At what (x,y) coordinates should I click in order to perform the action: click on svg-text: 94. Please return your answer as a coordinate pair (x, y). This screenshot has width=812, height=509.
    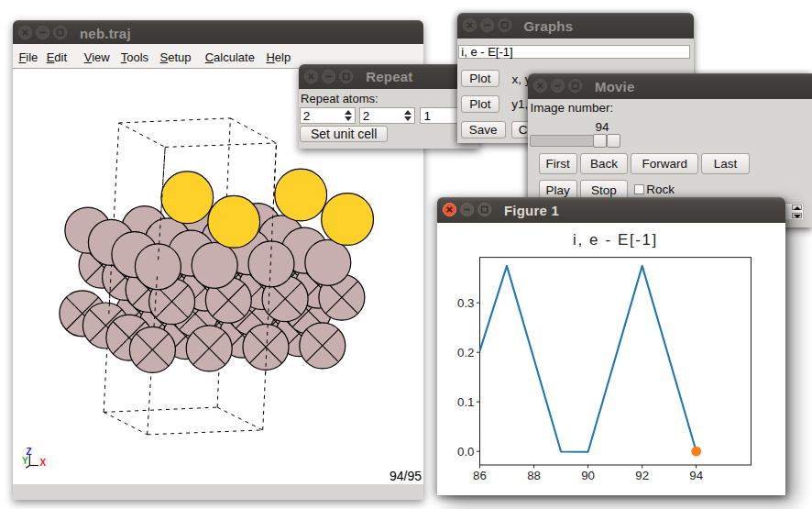
    Looking at the image, I should click on (697, 475).